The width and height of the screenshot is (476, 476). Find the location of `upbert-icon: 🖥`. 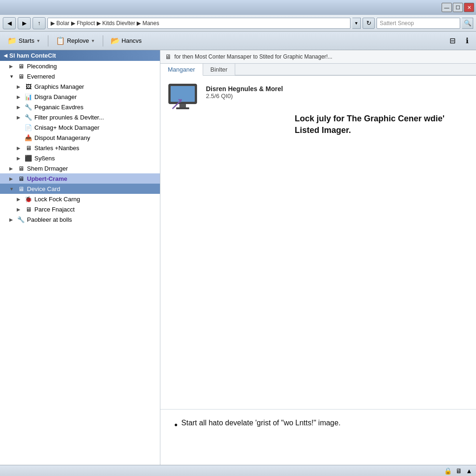

upbert-icon: 🖥 is located at coordinates (21, 178).